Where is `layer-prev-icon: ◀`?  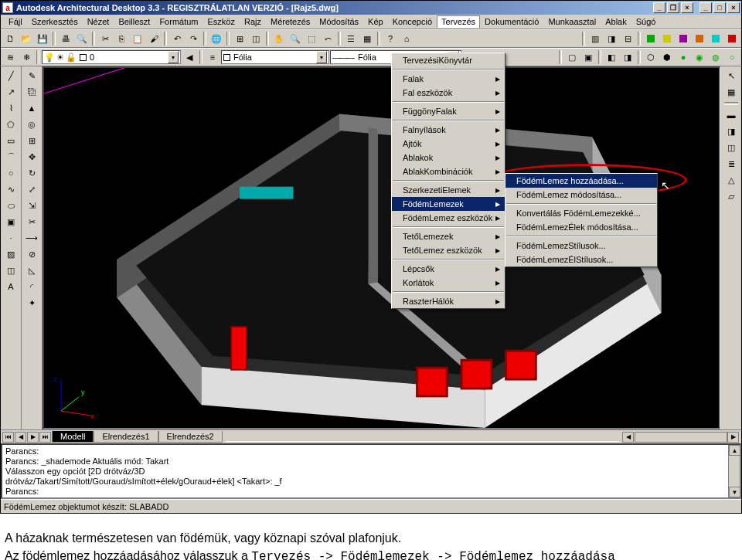 layer-prev-icon: ◀ is located at coordinates (189, 57).